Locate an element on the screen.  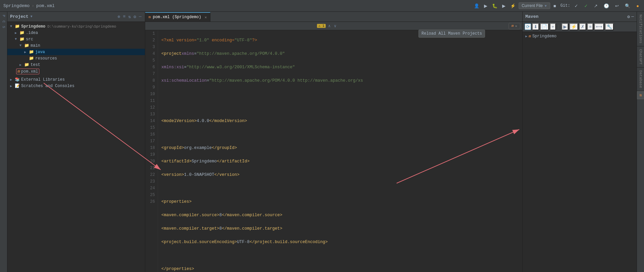
toolbar-chevron-up: ∧ is located at coordinates (329, 26).